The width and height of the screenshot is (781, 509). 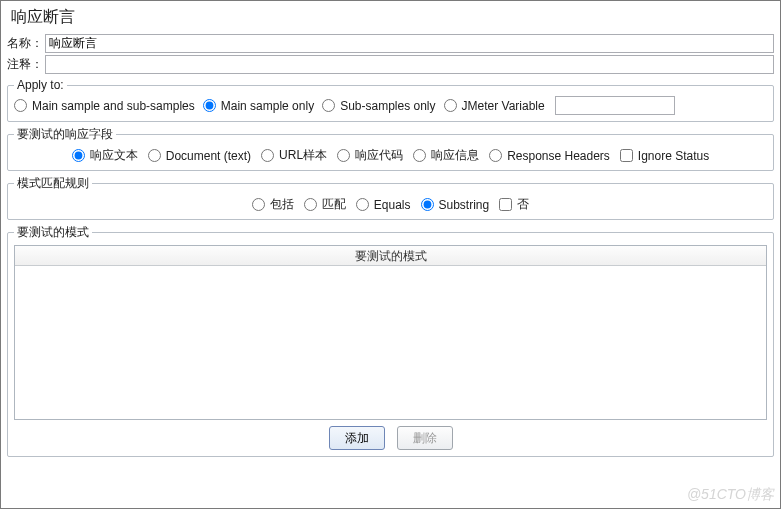 I want to click on comment-label: 注释：, so click(x=26, y=64).